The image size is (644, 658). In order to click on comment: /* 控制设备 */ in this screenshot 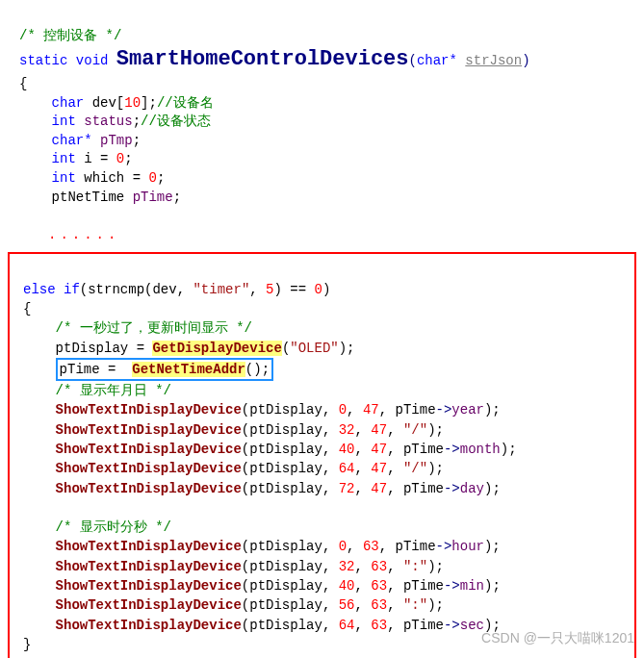, I will do `click(70, 36)`.